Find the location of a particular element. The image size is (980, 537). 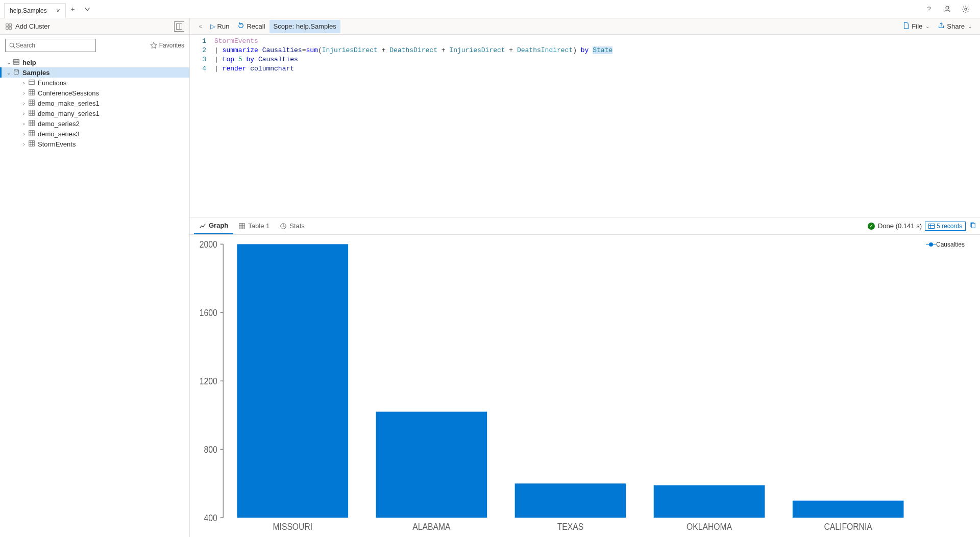

tree-item-demo_many_series1: ›demo_many_series1 is located at coordinates (95, 113).